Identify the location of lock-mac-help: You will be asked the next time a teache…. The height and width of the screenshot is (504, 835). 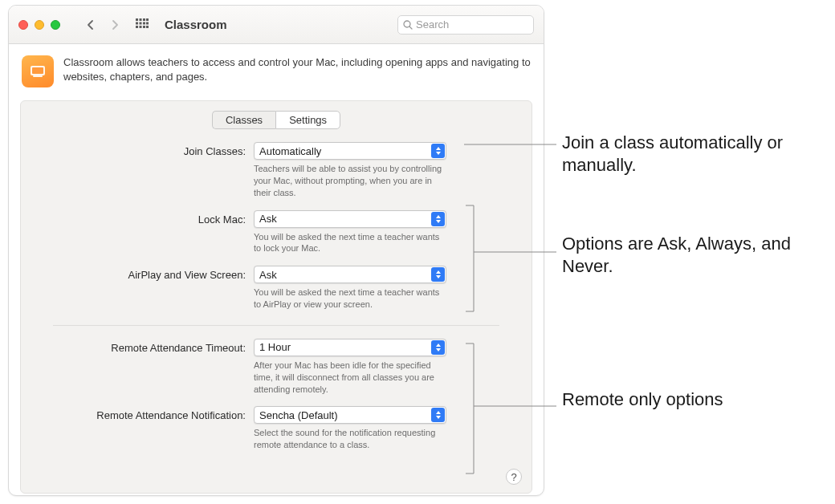
(350, 243).